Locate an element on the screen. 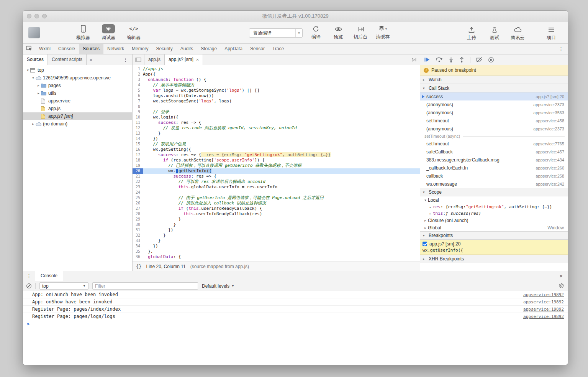 Image resolution: width=588 pixels, height=377 pixels. line-number: 36 is located at coordinates (138, 257).